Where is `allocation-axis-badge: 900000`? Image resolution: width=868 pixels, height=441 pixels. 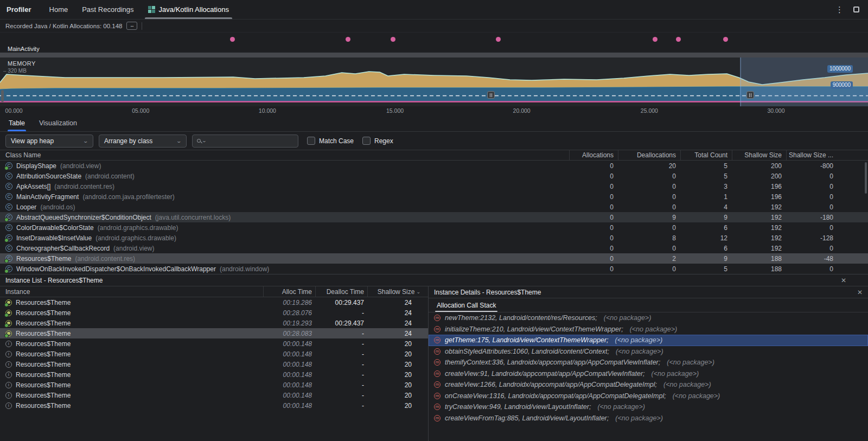
allocation-axis-badge: 900000 is located at coordinates (842, 85).